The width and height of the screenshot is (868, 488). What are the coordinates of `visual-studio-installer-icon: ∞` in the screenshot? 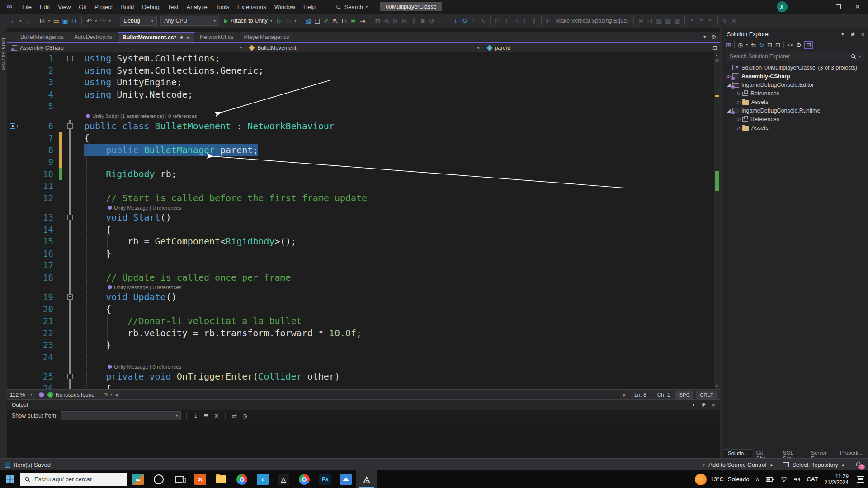 It's located at (138, 479).